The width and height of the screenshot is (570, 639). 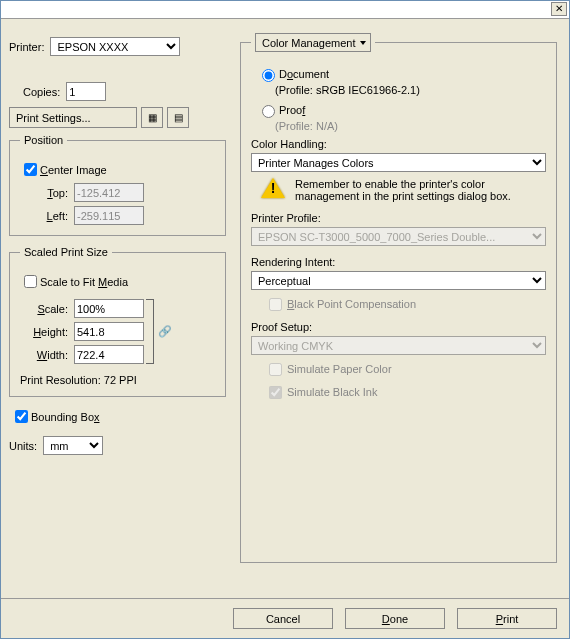 What do you see at coordinates (115, 46) in the screenshot?
I see `printer-select: EPSON XXXX` at bounding box center [115, 46].